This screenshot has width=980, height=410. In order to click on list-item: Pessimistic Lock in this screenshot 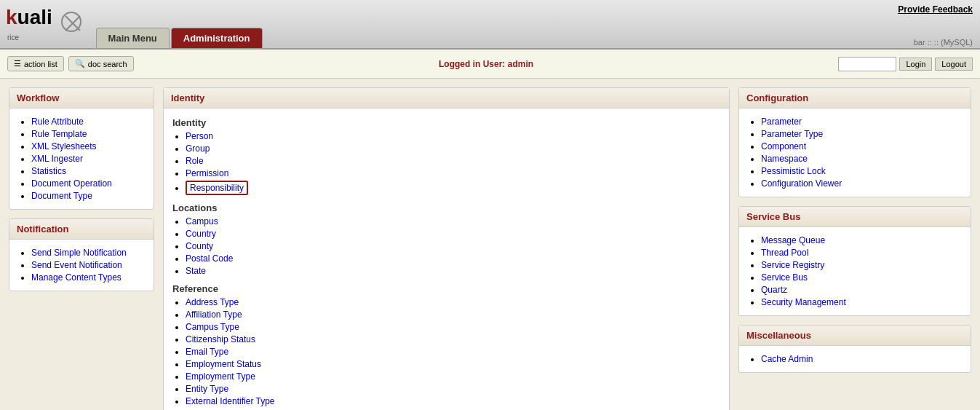, I will do `click(861, 171)`.